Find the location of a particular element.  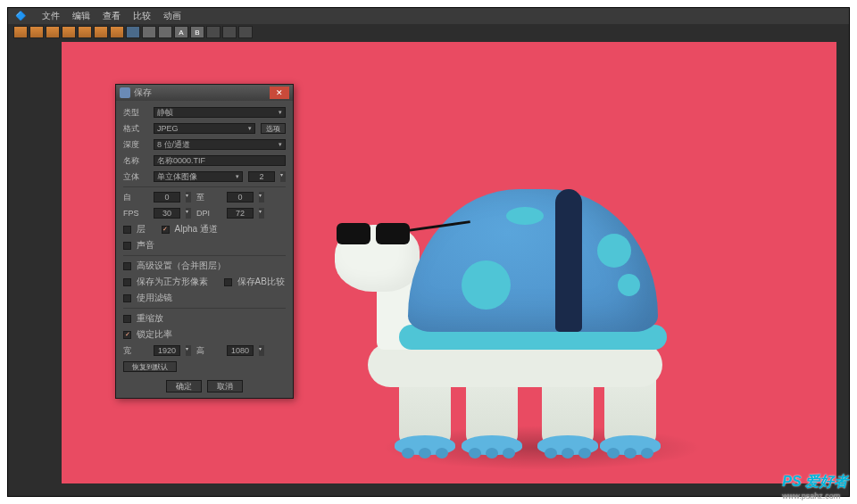

sound-check is located at coordinates (127, 246).